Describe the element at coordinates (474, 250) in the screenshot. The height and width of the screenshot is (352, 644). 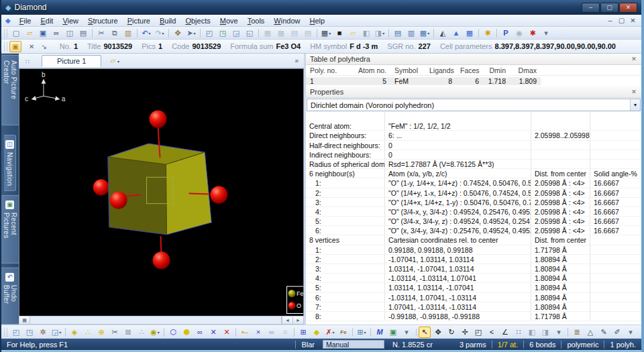
I see `property-row: 1: 0.99188, 0.99188, 0.99188 1.71798 Å` at that location.